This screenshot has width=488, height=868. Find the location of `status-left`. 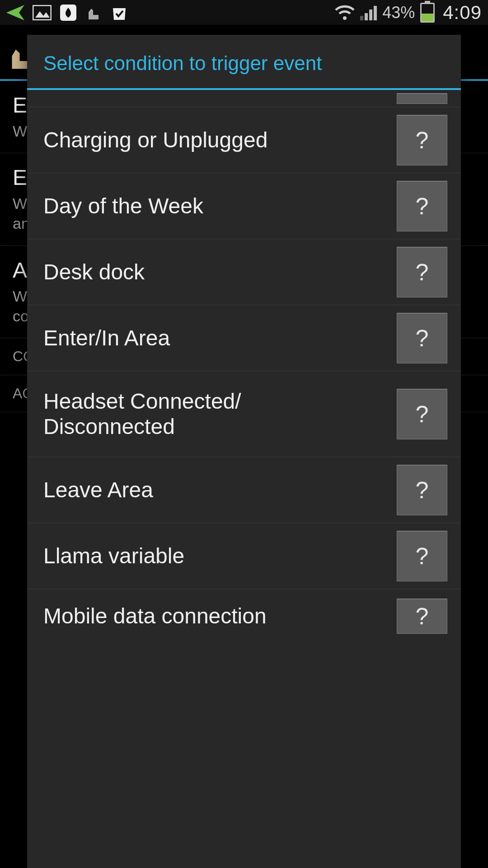

status-left is located at coordinates (67, 13).